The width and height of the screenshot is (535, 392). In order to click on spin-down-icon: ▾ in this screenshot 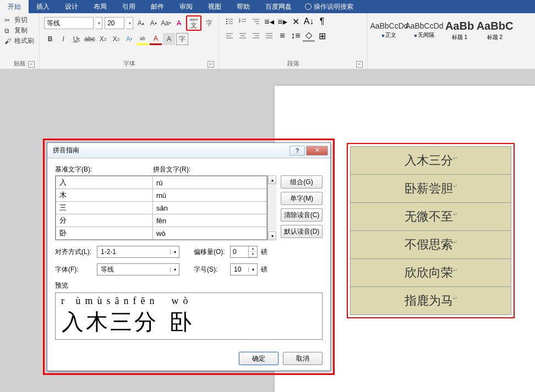, I will do `click(253, 255)`.